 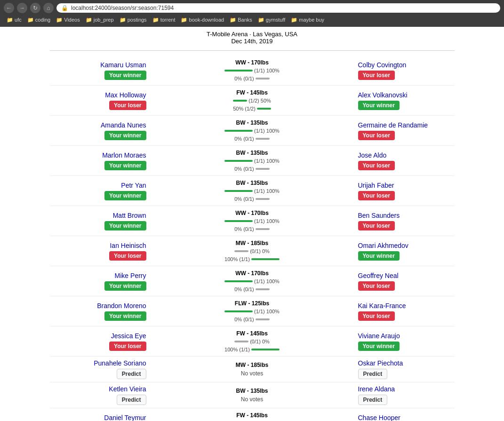 What do you see at coordinates (407, 155) in the screenshot?
I see `right-fighter-name: Jose Aldo` at bounding box center [407, 155].